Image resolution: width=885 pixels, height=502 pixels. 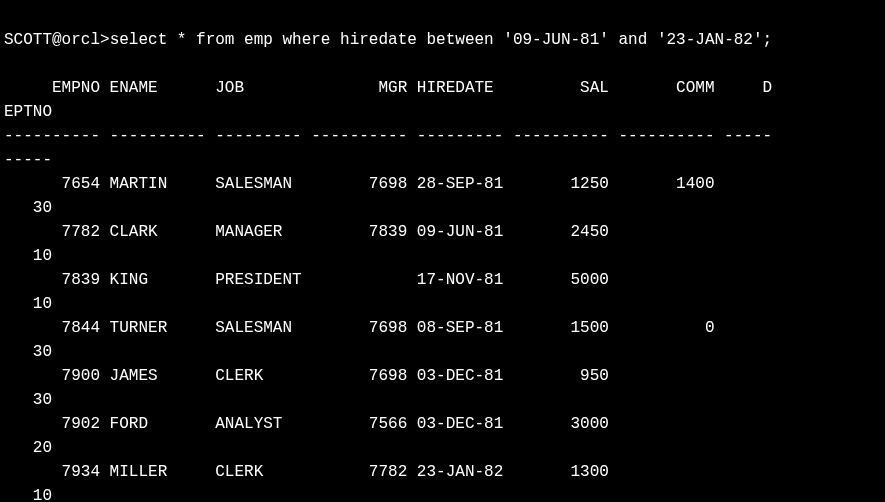 I want to click on header-line-1: EMPNO ENAME JOB MGR HIREDATE SAL COMM D, so click(x=388, y=88).